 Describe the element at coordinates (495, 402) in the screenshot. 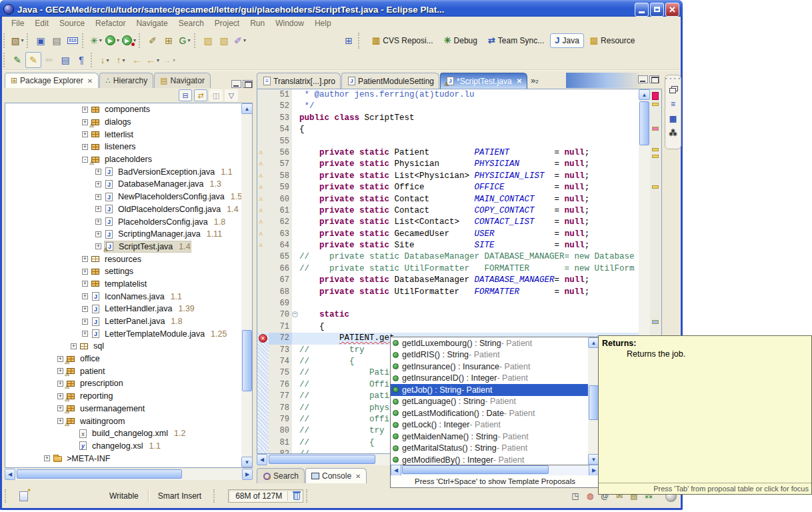

I see `proposal-getLanguage: getLanguage() : String - Patient` at that location.